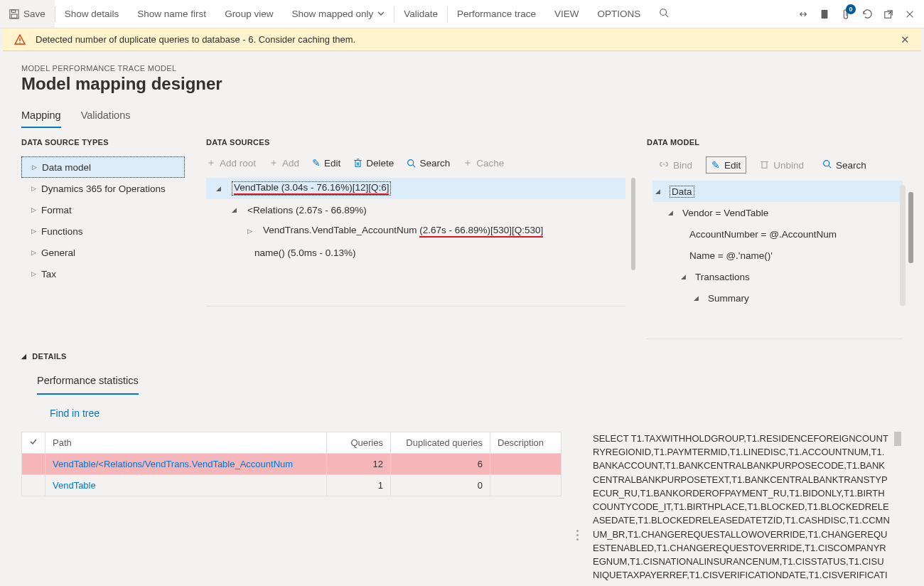 The image size is (924, 586). Describe the element at coordinates (567, 14) in the screenshot. I see `view-menu: VIEW` at that location.